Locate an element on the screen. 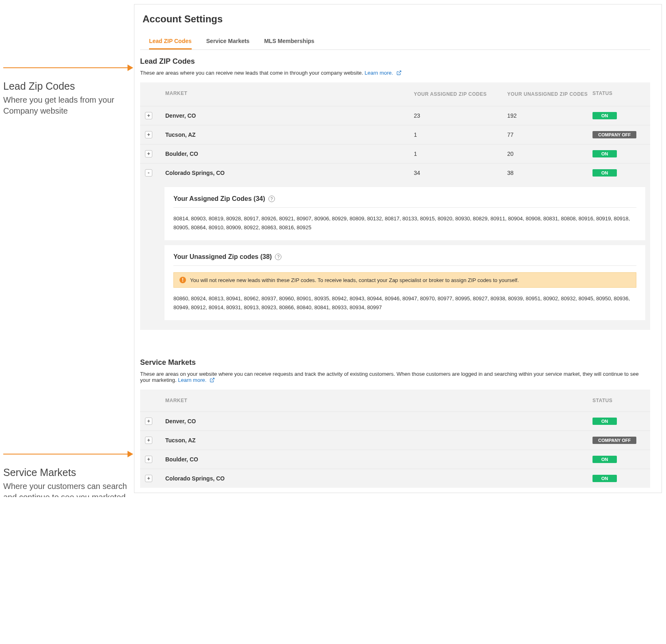 The image size is (666, 644). table-row: - Colorado Springs, CO 34 38 ON is located at coordinates (395, 173).